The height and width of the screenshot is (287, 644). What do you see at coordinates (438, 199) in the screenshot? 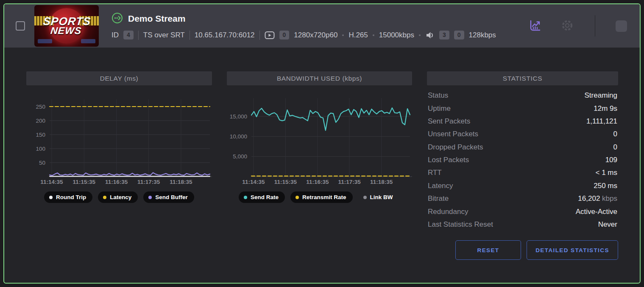
I see `stat-label: Bitrate` at bounding box center [438, 199].